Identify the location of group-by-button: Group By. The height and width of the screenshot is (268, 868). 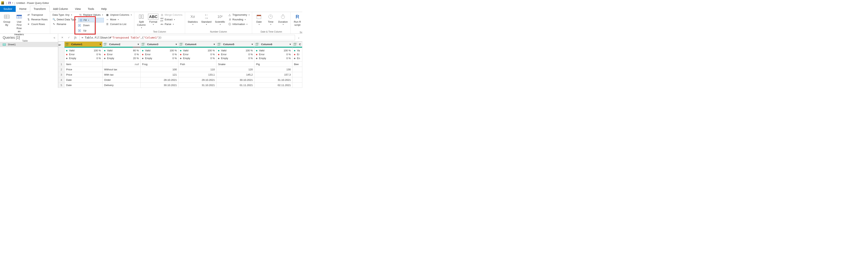
(7, 20).